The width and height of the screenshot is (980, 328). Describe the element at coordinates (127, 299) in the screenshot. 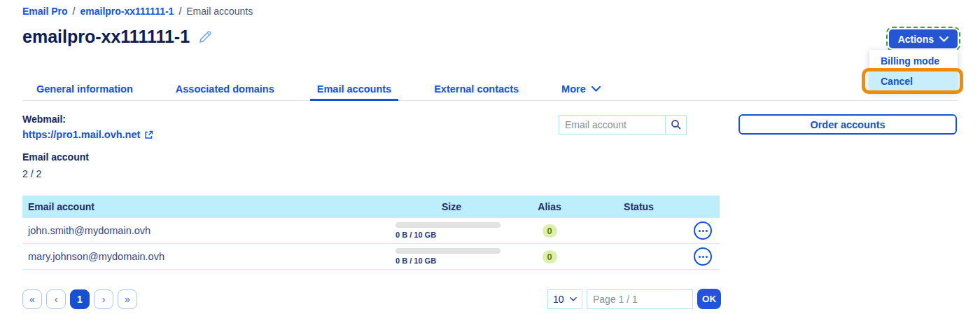

I see `pagination-last-button: »` at that location.